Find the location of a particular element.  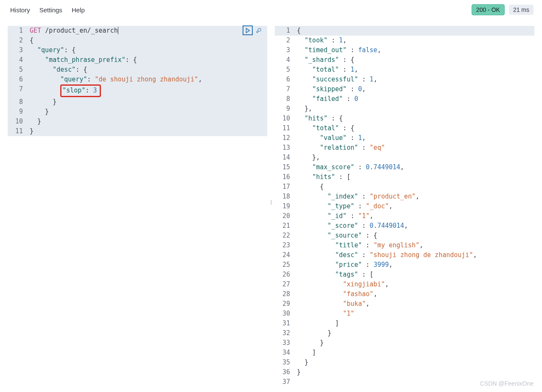

menu-settings: Settings is located at coordinates (51, 10).